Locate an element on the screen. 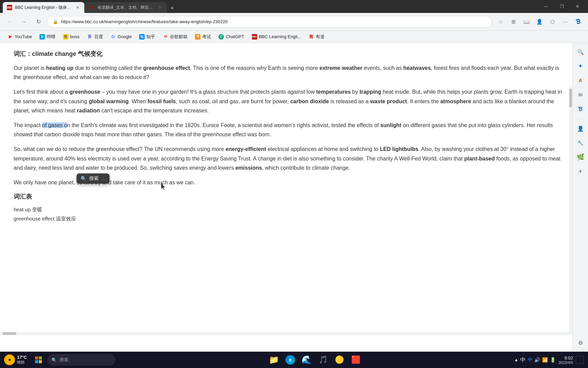 The width and height of the screenshot is (588, 368). sidebar-bottom: ⚙ is located at coordinates (581, 343).